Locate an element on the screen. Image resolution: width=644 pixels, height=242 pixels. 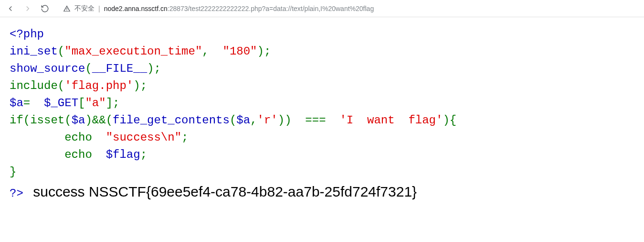
code-token: )&&( is located at coordinates (99, 121).